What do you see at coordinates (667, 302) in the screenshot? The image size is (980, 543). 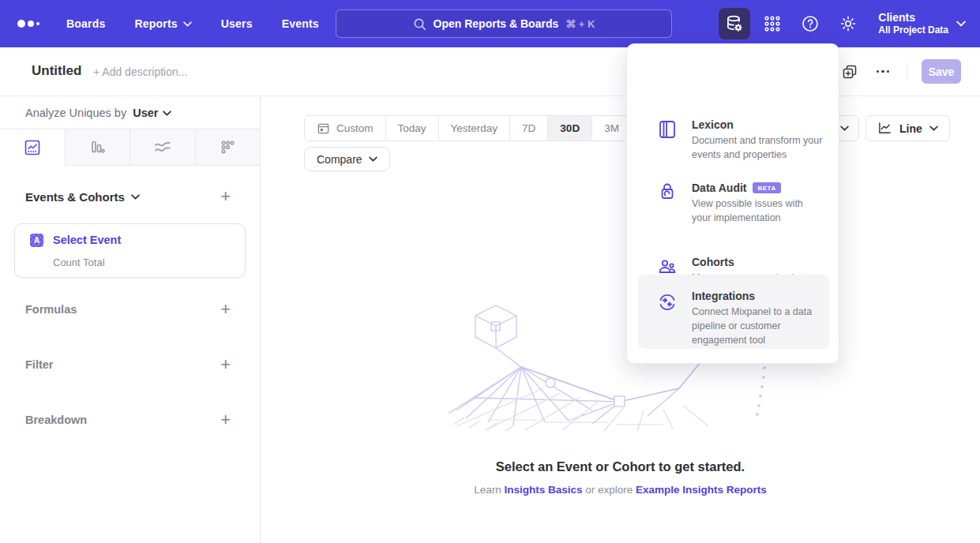 I see `integrations-icon` at bounding box center [667, 302].